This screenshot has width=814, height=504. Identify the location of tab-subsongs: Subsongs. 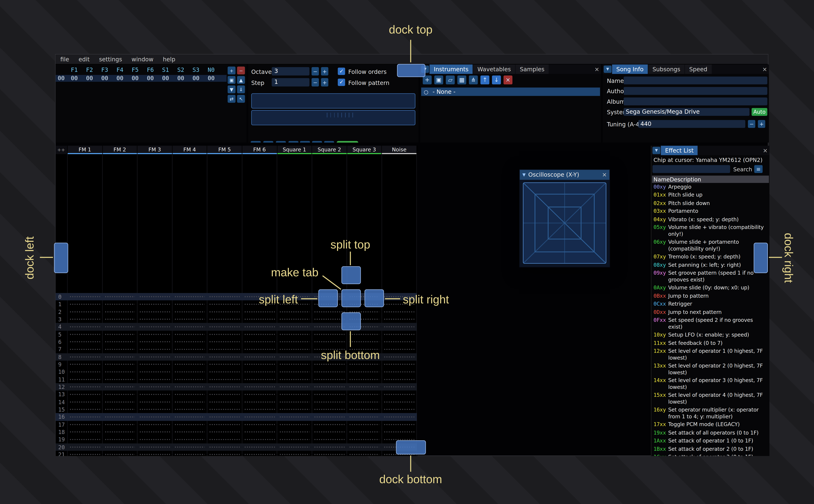
(666, 69).